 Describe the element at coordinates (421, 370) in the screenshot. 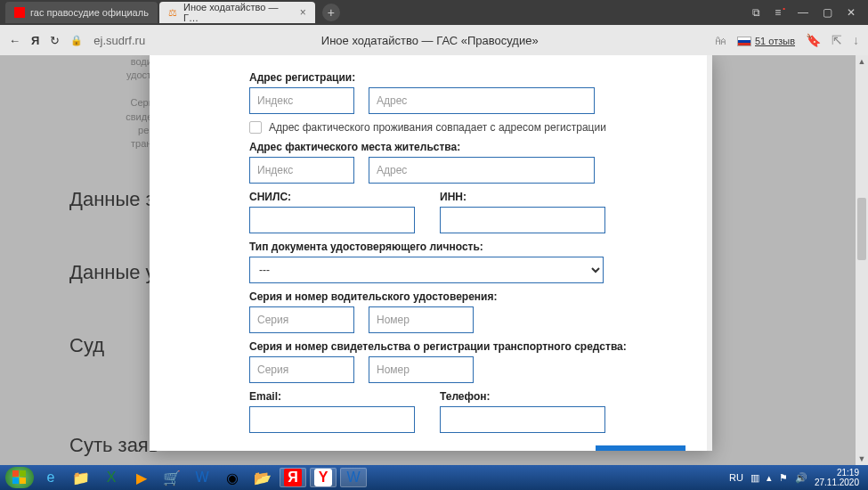

I see `vehicle-number-input` at that location.